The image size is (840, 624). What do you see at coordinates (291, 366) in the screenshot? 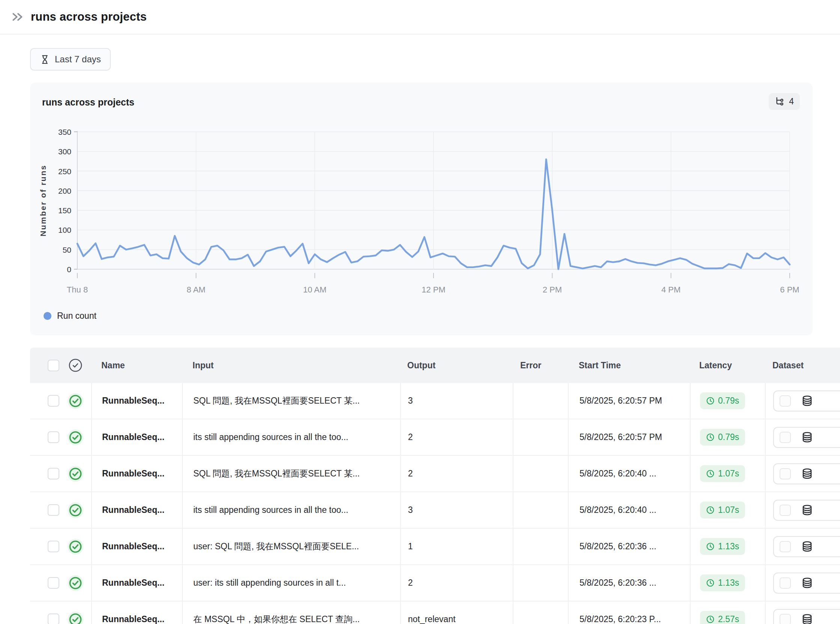
I see `col-header-input: Input` at bounding box center [291, 366].